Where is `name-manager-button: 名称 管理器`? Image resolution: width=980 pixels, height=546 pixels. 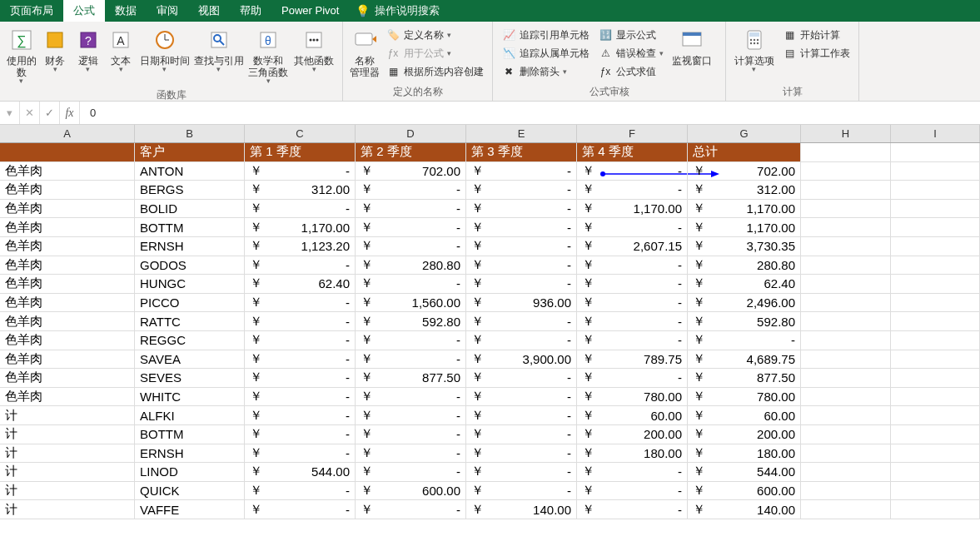
name-manager-button: 名称 管理器 is located at coordinates (365, 52).